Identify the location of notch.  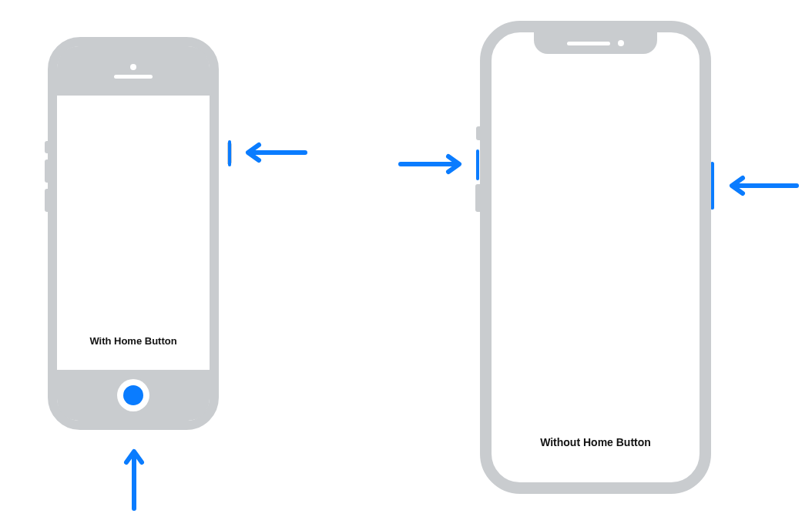
(596, 43).